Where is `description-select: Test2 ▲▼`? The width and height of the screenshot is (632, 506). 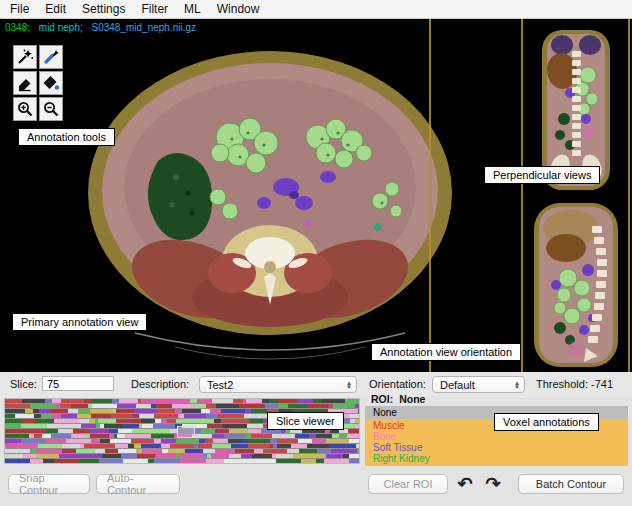 description-select: Test2 ▲▼ is located at coordinates (278, 384).